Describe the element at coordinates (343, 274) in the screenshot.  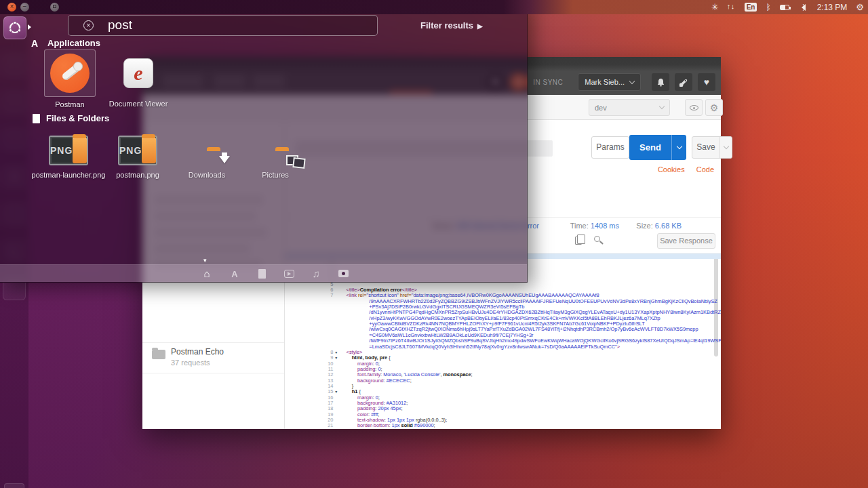
I see `photos-lens` at that location.